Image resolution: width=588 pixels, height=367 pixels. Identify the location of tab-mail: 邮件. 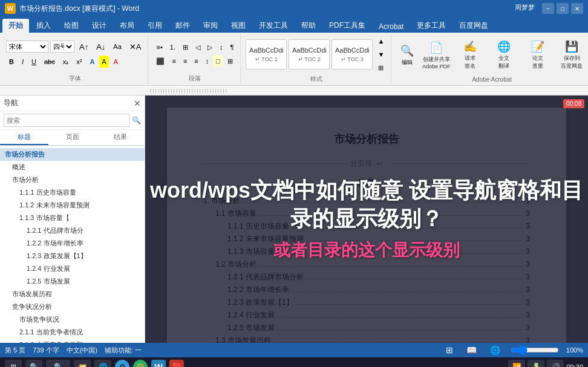
(183, 25).